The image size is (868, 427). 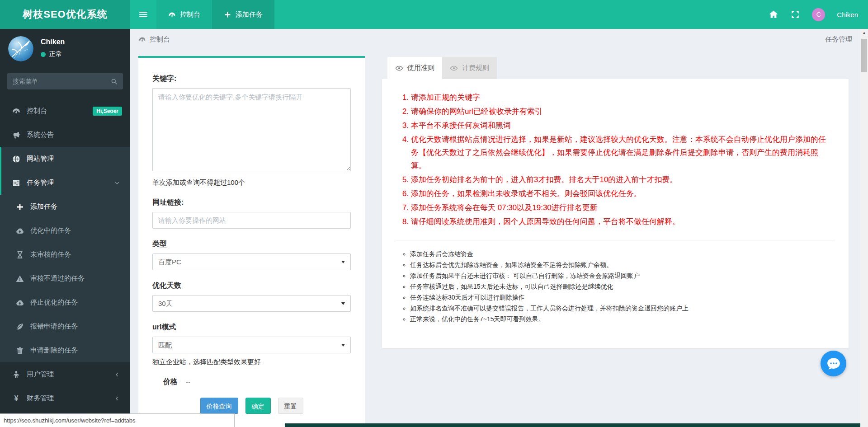 I want to click on status-dot, so click(x=43, y=54).